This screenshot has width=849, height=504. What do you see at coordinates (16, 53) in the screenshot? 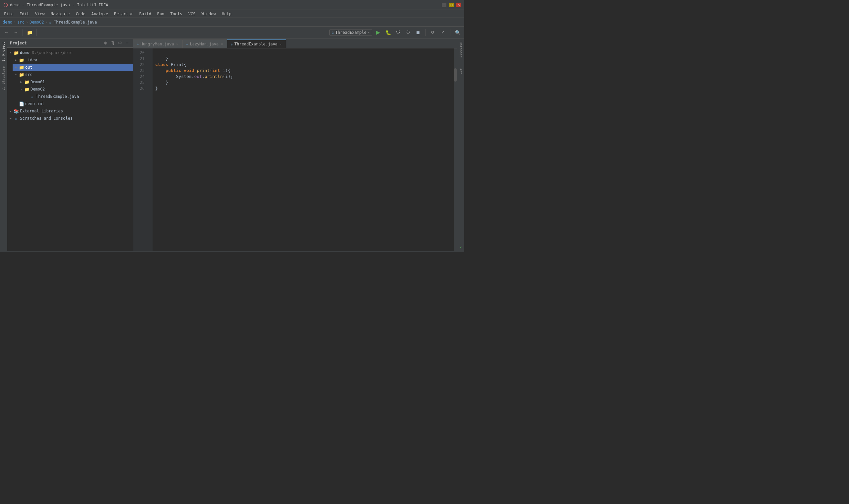
I see `demo-folder-icon: 📁` at bounding box center [16, 53].